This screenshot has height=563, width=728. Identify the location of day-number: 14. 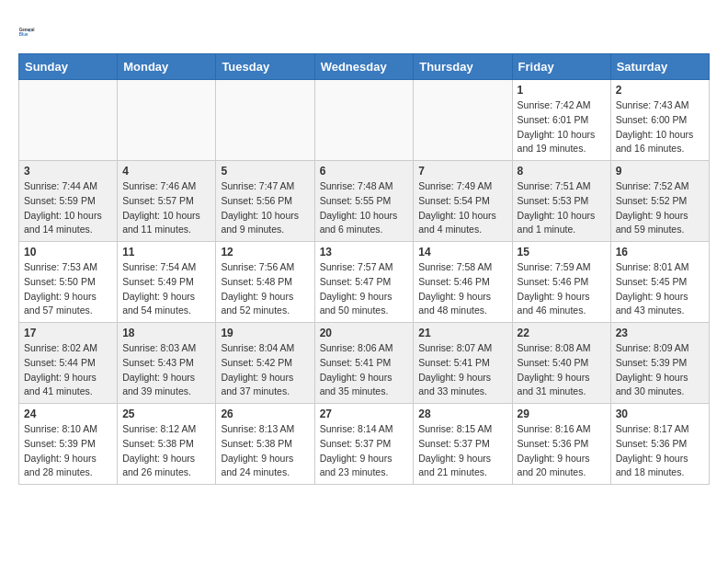
(462, 252).